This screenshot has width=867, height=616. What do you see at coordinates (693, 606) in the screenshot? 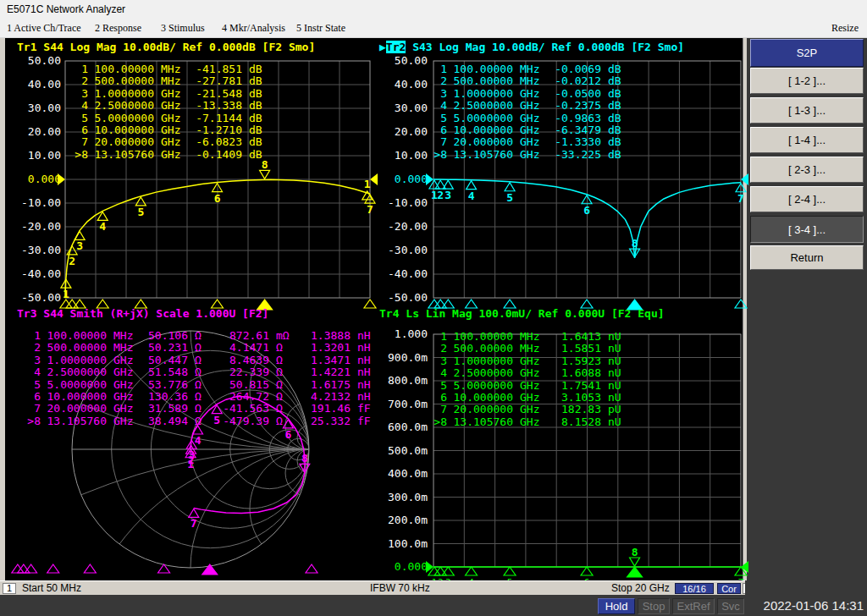
I see `extref-indicator: ExtRef` at bounding box center [693, 606].